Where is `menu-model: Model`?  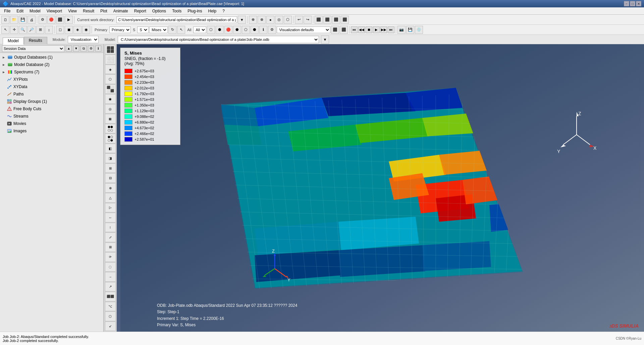
menu-model: Model is located at coordinates (35, 11).